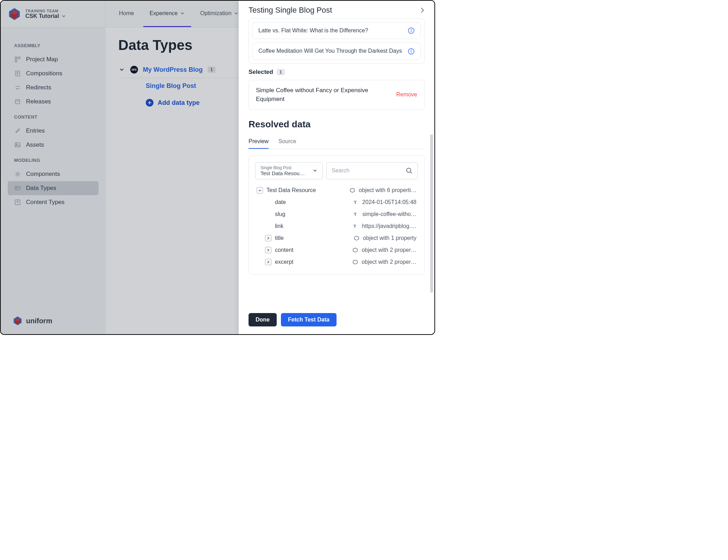 The height and width of the screenshot is (560, 728). Describe the element at coordinates (337, 125) in the screenshot. I see `resolved-data-title: Resolved data` at that location.